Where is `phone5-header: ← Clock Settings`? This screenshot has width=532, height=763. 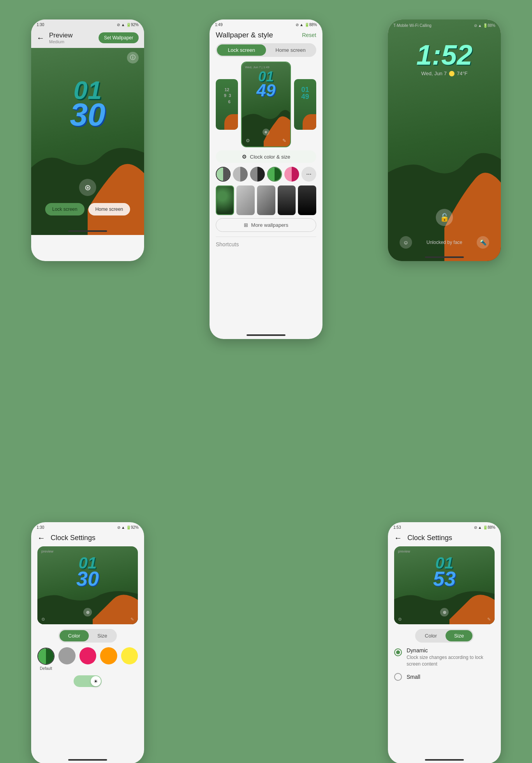 phone5-header: ← Clock Settings is located at coordinates (444, 539).